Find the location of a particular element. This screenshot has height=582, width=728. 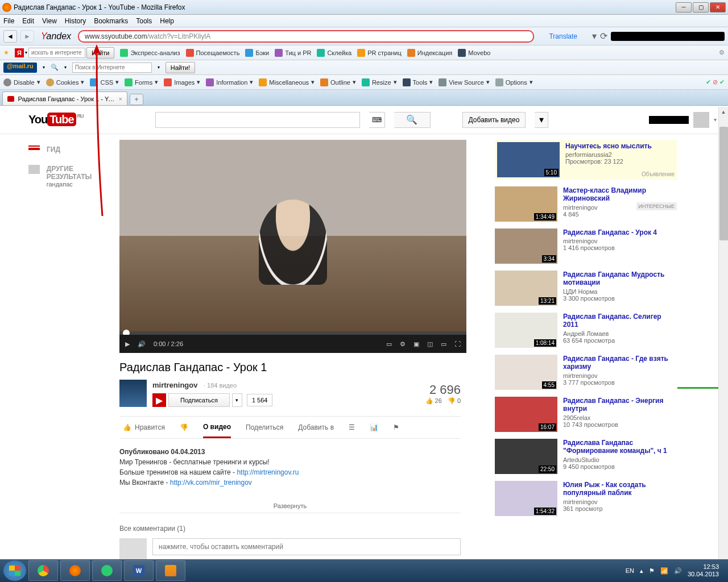

yandex-logo: Yandex is located at coordinates (56, 36).